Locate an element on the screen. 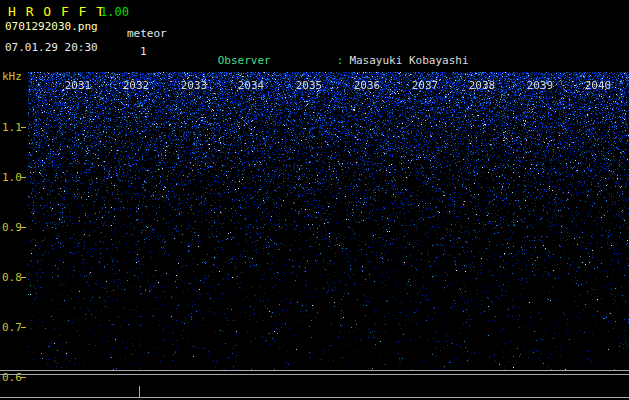 Image resolution: width=629 pixels, height=400 pixels. freq-label-0.7: 0.7 is located at coordinates (11, 328).